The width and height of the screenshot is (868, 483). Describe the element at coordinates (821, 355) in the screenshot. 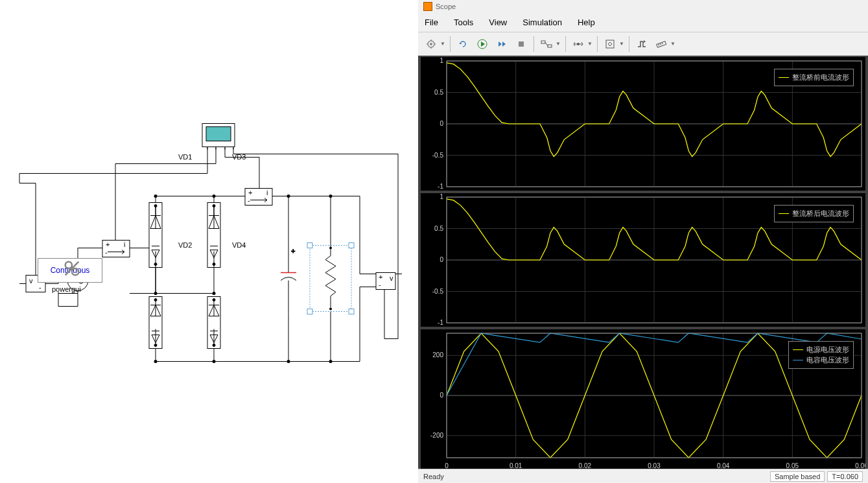

I see `legend-3: 电源电压波形 电容电压波形` at that location.